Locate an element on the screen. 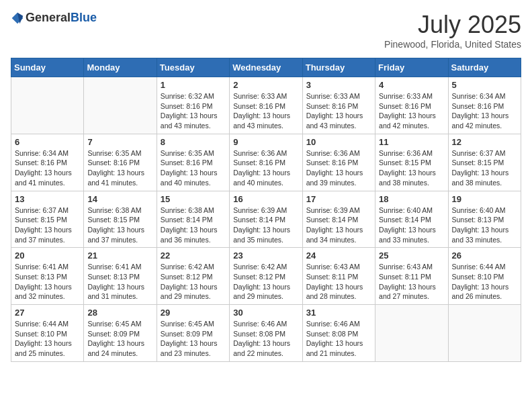  calendar-day-cell: 24Sunrise: 6:43 AMSunset: 8:11 PMDayligh… is located at coordinates (339, 277).